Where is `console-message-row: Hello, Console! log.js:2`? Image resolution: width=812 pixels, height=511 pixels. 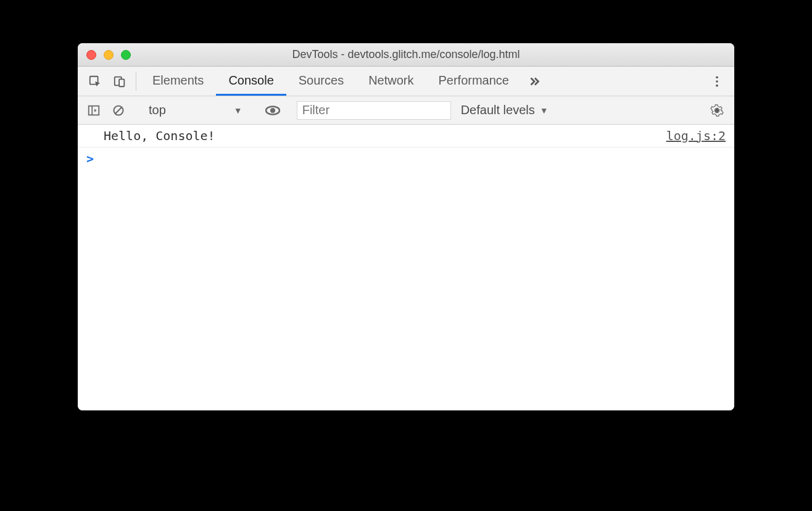
console-message-row: Hello, Console! log.js:2 is located at coordinates (406, 136).